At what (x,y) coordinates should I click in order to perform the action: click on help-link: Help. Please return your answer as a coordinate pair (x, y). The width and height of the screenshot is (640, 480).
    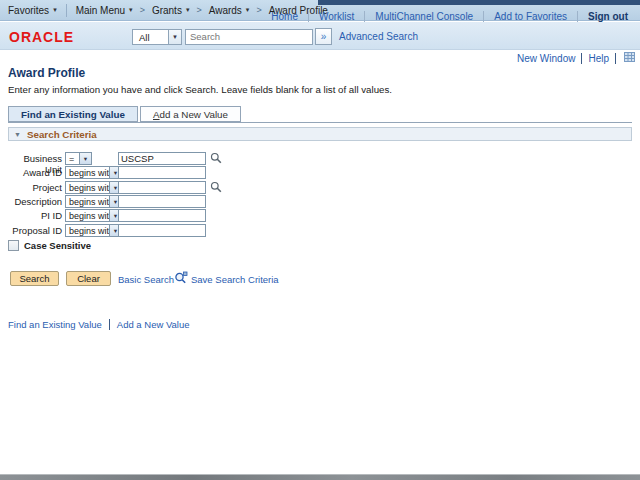
    Looking at the image, I should click on (598, 58).